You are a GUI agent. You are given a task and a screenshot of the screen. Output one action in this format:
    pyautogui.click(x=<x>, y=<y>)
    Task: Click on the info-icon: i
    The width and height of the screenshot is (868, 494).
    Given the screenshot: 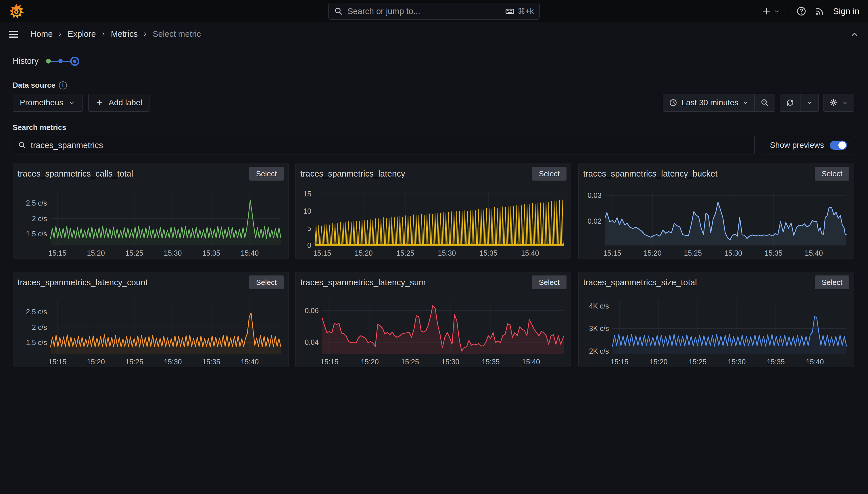 What is the action you would take?
    pyautogui.click(x=63, y=86)
    